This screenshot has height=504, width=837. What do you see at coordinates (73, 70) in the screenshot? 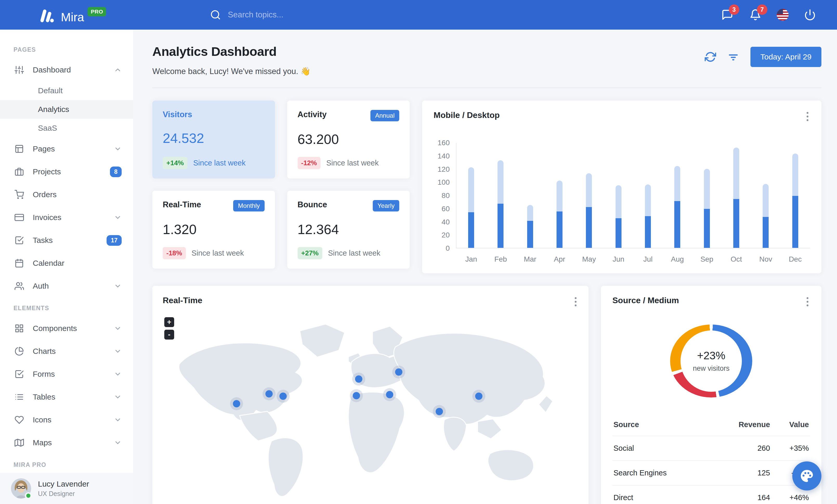
I see `sidebar-item-label: Dashboard` at bounding box center [73, 70].